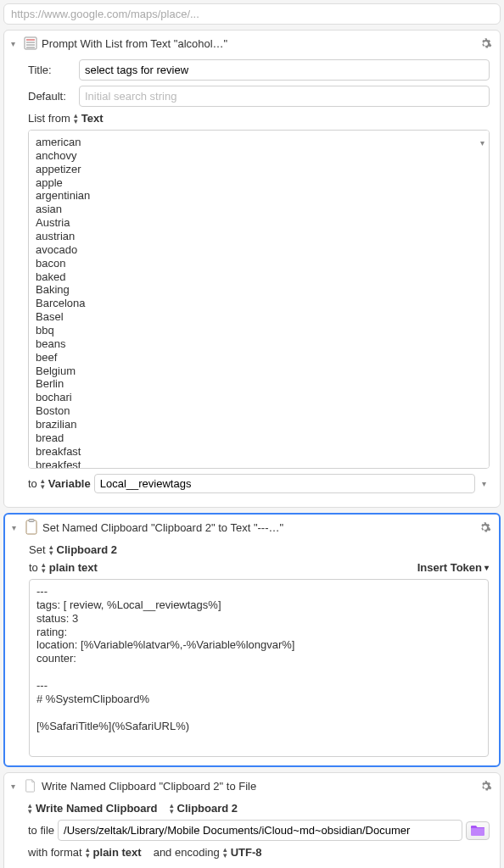  I want to click on listfrom-label: List from, so click(49, 119).